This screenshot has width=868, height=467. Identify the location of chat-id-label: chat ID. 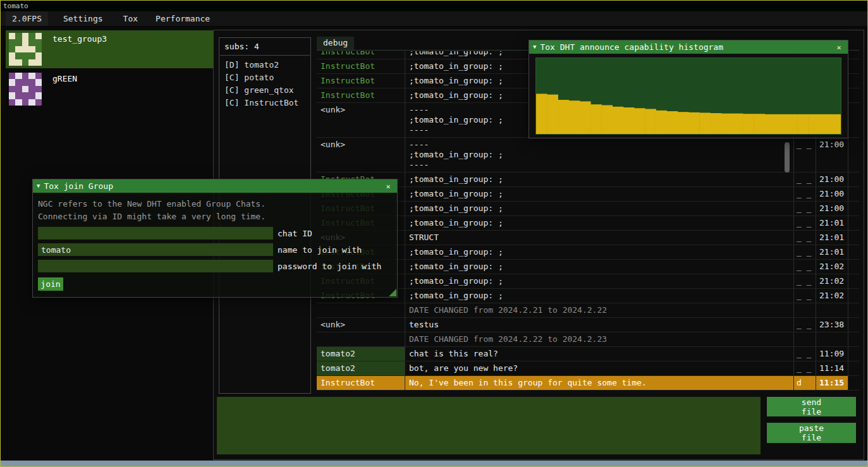
(295, 234).